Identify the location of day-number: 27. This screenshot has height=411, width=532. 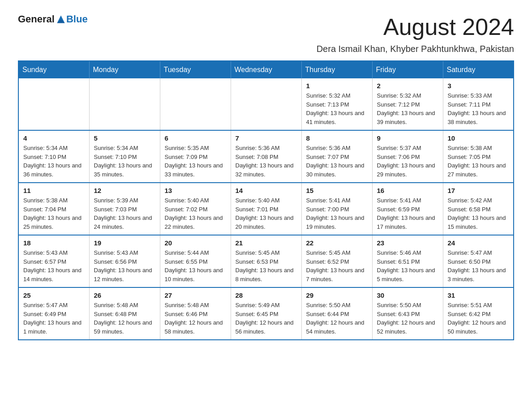
(195, 295).